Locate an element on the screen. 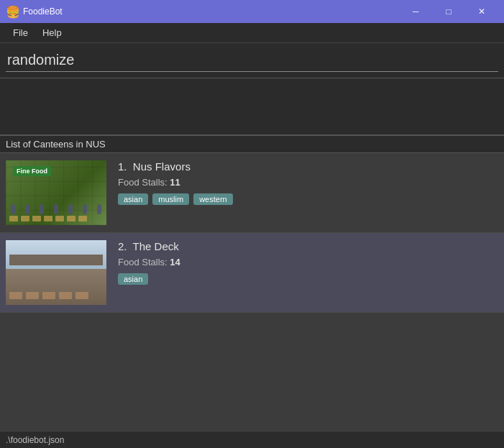 Image resolution: width=504 pixels, height=448 pixels. canteen-name-2: 2. The Deck is located at coordinates (308, 246).